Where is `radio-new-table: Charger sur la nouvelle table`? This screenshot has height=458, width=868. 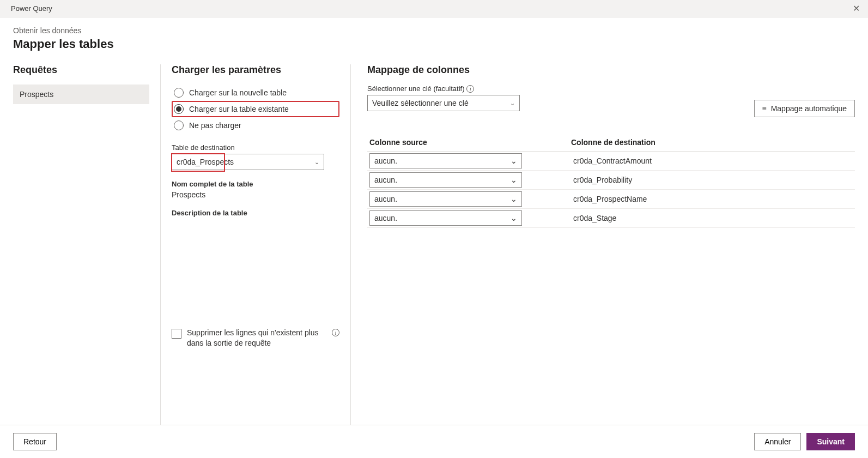 radio-new-table: Charger sur la nouvelle table is located at coordinates (256, 93).